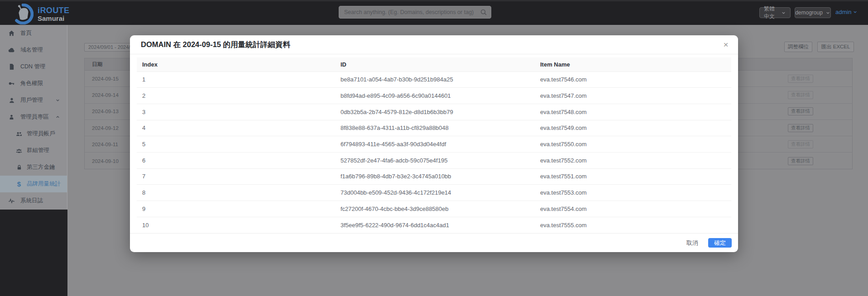 The image size is (868, 296). I want to click on table-cell: eva.test7551.com, so click(633, 177).